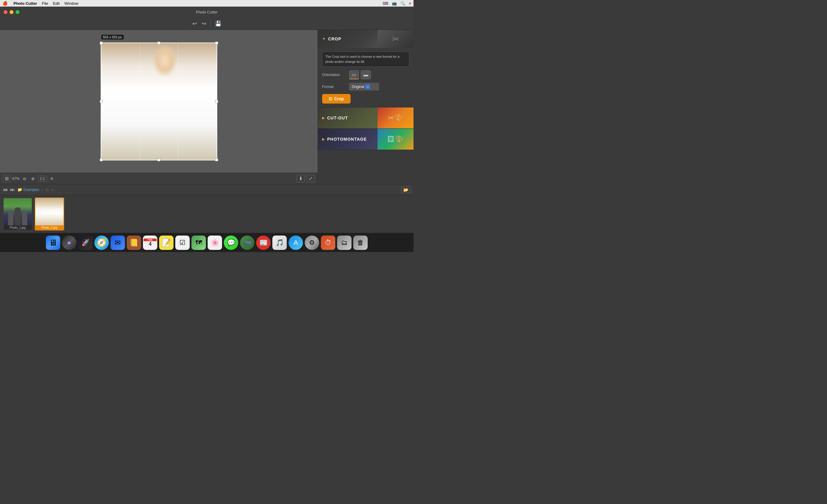 This screenshot has height=504, width=827. I want to click on next-button: ⏭, so click(13, 190).